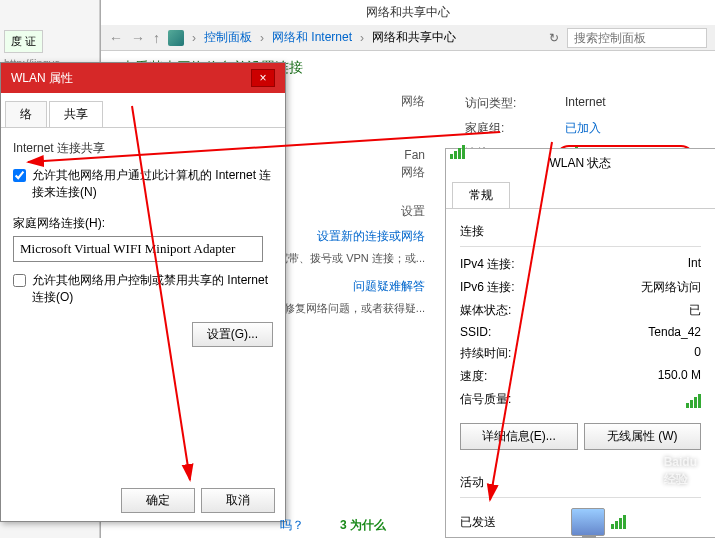  I want to click on allow-share-checkbox, so click(20, 176).